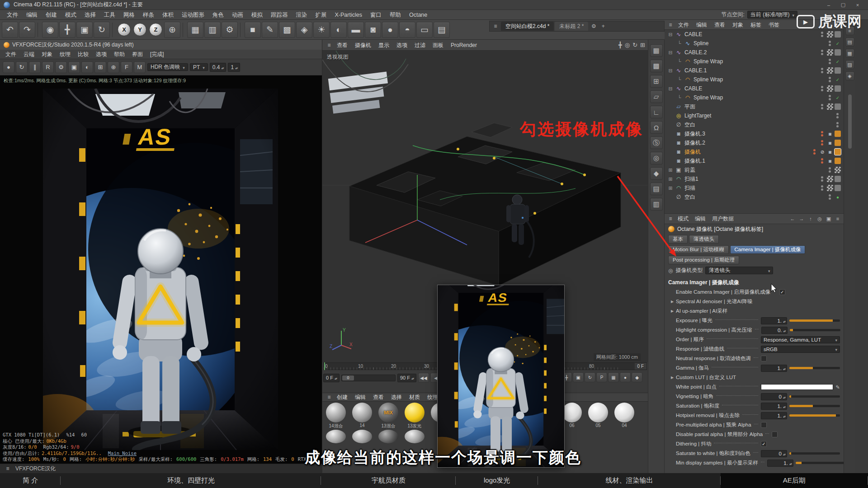 Image resolution: width=868 pixels, height=488 pixels. What do you see at coordinates (800, 340) in the screenshot?
I see `dropdown: Response, Gamma, LUT` at bounding box center [800, 340].